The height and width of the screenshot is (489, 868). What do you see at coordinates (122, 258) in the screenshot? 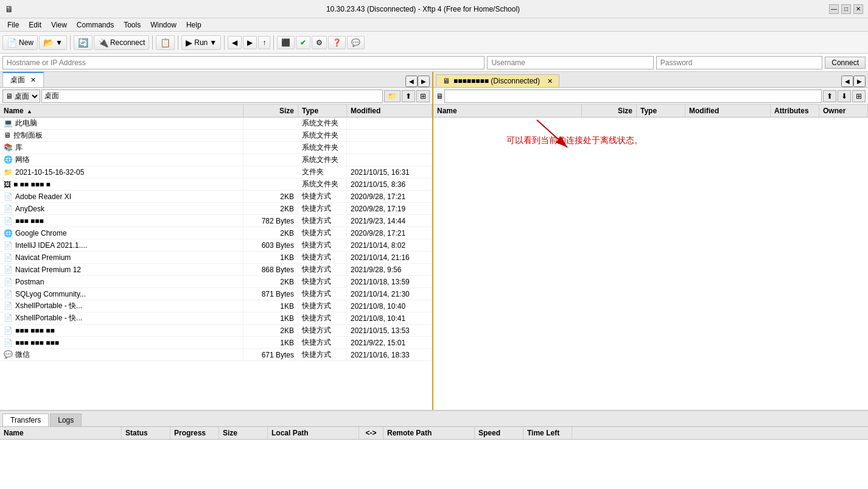
I see `file-name: 📄Navicat Premium` at bounding box center [122, 258].